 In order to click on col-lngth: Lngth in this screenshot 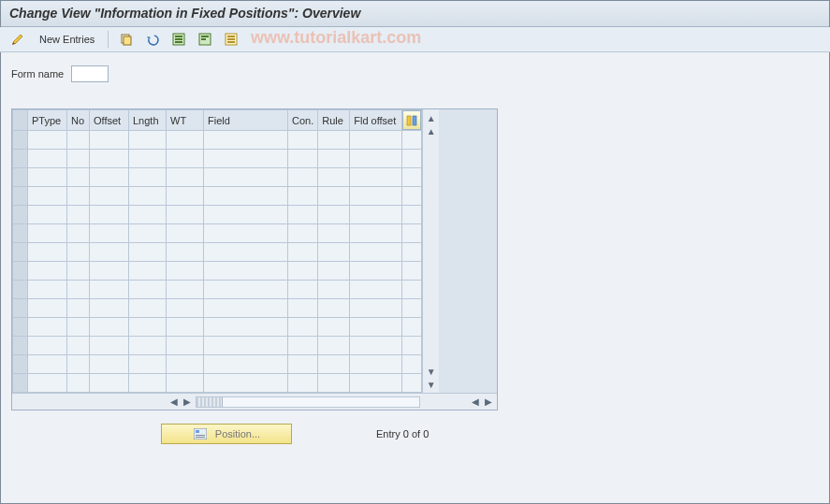, I will do `click(148, 121)`.